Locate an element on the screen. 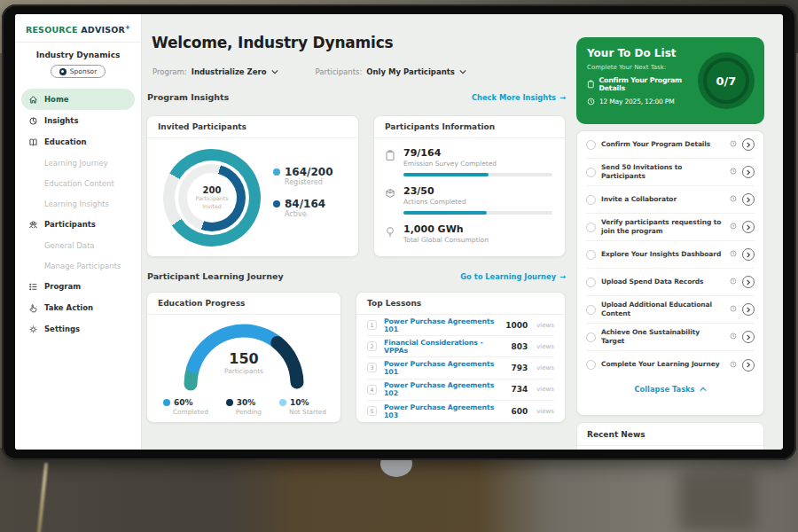 The width and height of the screenshot is (798, 532). lesson-link: Power Purchase Agreements 102 is located at coordinates (443, 389).